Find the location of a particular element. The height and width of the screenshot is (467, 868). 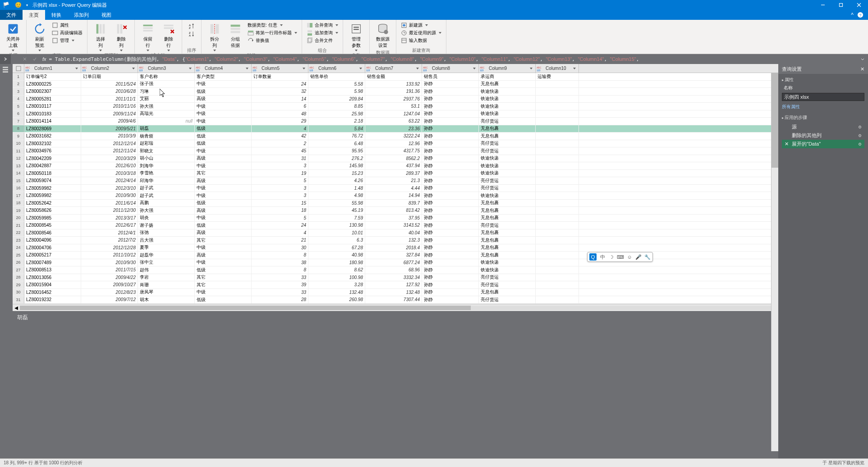

cell: 24 is located at coordinates (280, 225).